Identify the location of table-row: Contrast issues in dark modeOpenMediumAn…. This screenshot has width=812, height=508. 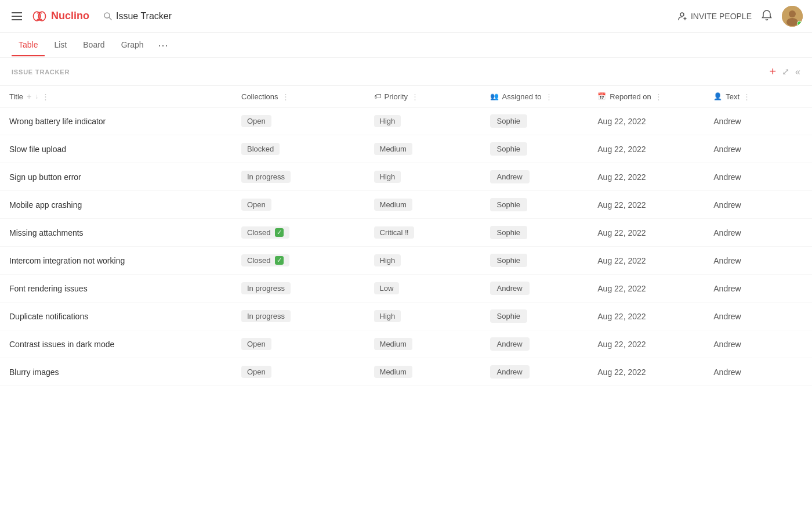
(406, 344).